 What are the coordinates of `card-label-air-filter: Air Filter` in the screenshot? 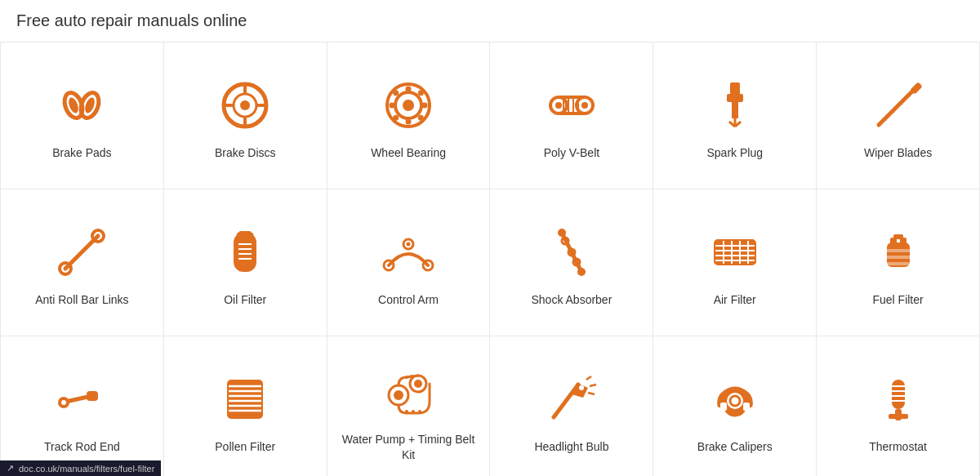 It's located at (735, 300).